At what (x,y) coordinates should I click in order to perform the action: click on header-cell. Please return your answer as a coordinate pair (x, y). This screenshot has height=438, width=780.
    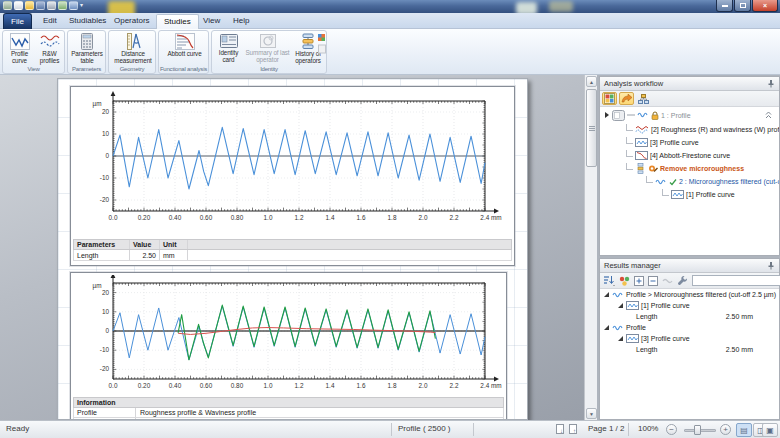
    Looking at the image, I should click on (350, 244).